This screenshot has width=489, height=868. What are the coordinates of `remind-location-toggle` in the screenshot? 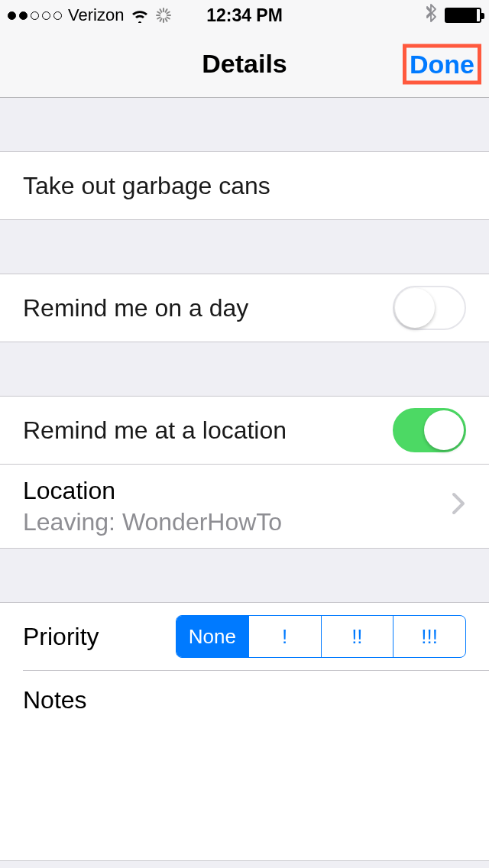 It's located at (429, 430).